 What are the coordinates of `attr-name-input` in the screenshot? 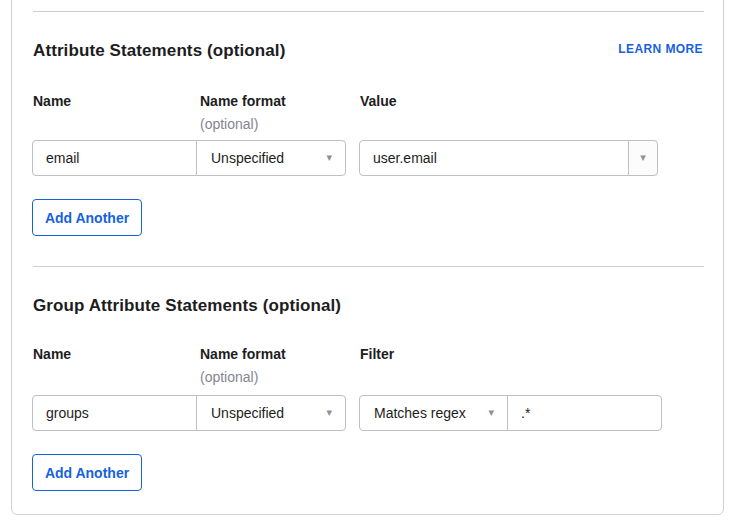 It's located at (114, 158).